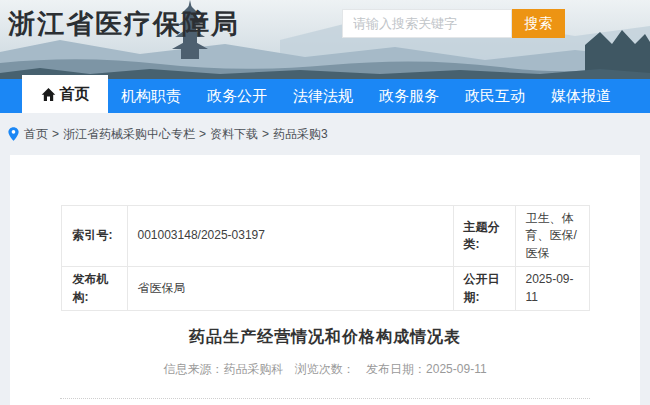  I want to click on search-bar: 搜索, so click(454, 24).